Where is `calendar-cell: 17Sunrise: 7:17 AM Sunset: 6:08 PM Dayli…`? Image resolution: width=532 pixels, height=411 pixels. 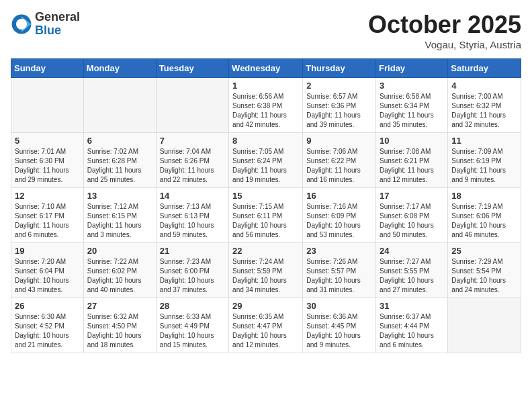
calendar-cell: 17Sunrise: 7:17 AM Sunset: 6:08 PM Dayli… is located at coordinates (412, 216).